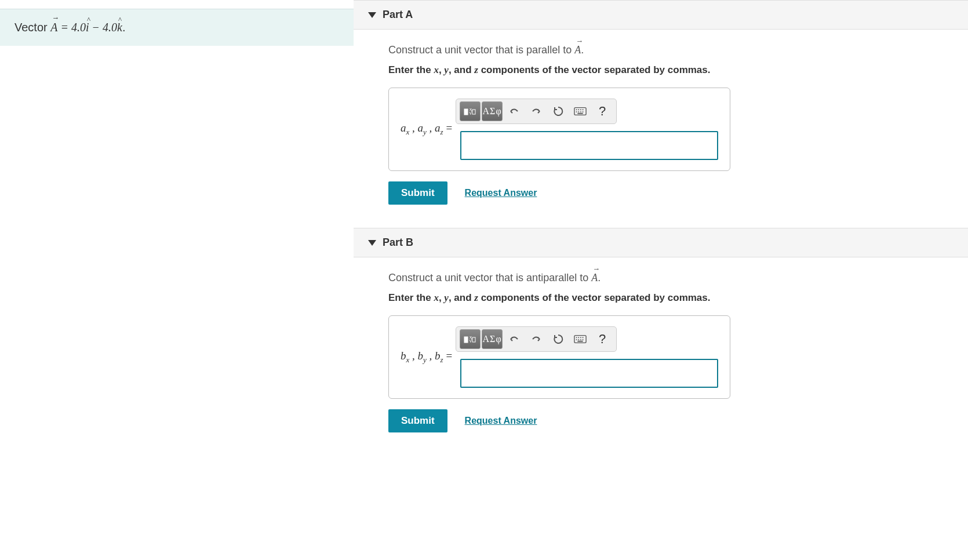 The height and width of the screenshot is (560, 968). I want to click on part-b-toolbar: x√ ΑΣφ, so click(536, 339).